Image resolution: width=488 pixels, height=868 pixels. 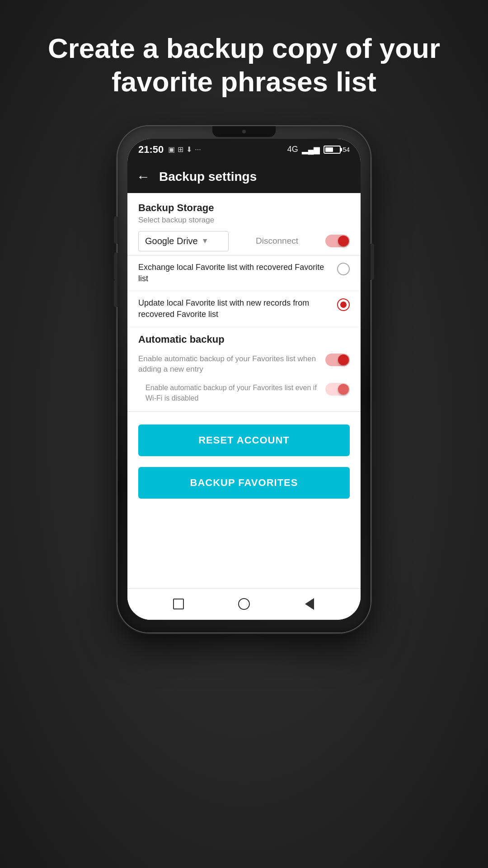 What do you see at coordinates (229, 364) in the screenshot?
I see `auto-backup-toggle-1-text: Enable automatic backup of your Favorite…` at bounding box center [229, 364].